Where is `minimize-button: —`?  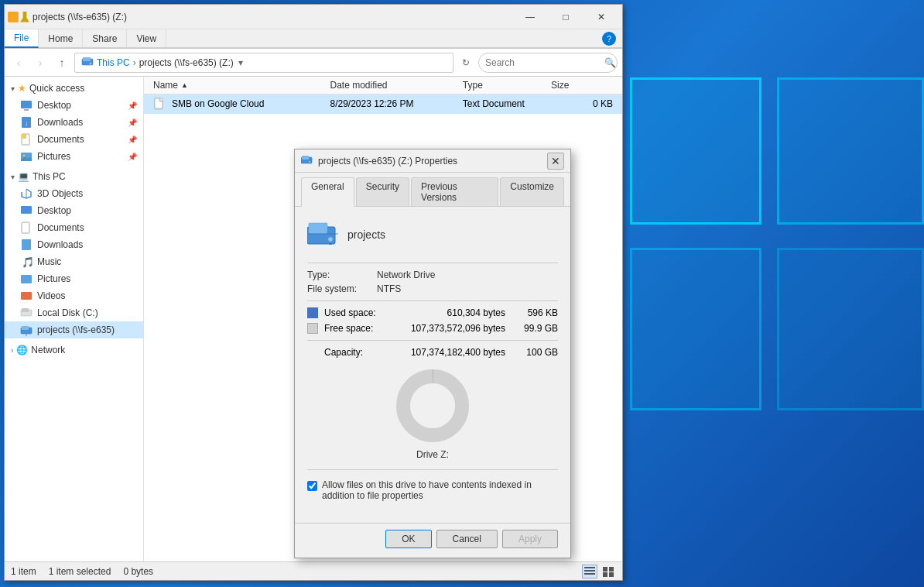
minimize-button: — is located at coordinates (530, 17).